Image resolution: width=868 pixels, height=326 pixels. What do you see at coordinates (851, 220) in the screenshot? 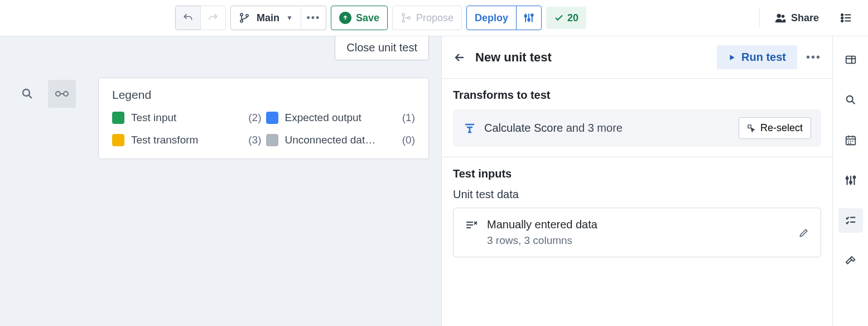
I see `rail-tests` at bounding box center [851, 220].